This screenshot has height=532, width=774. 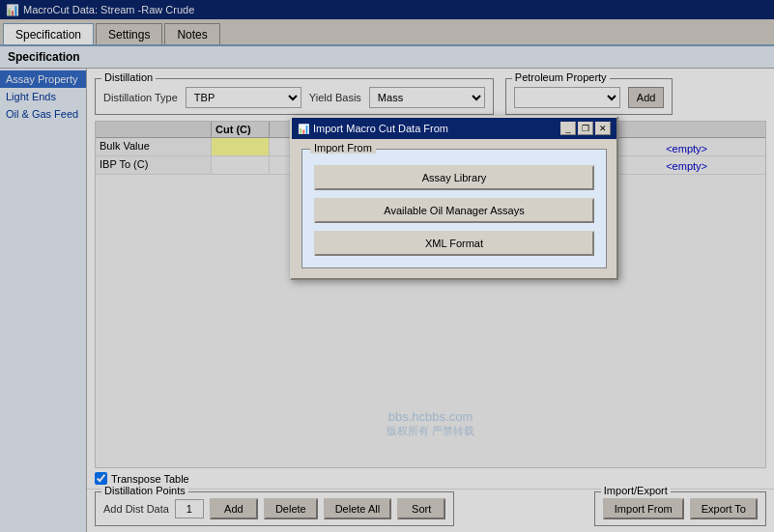 I want to click on assay-library-button: Assay Library, so click(x=454, y=178).